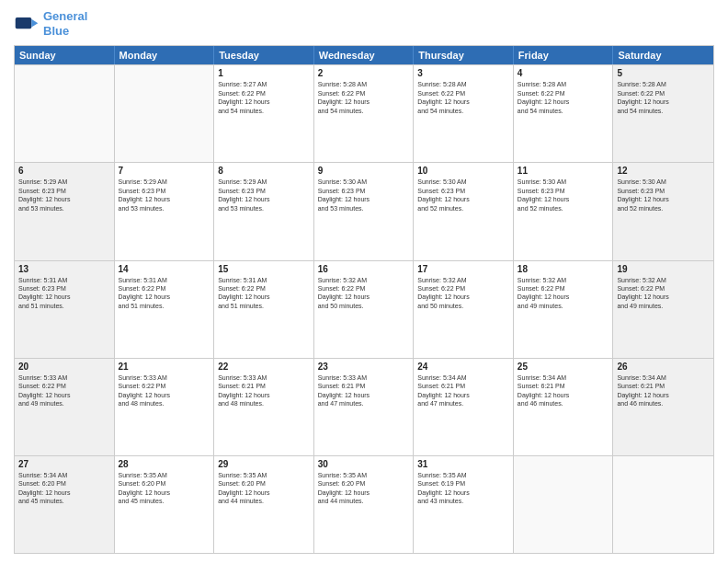  Describe the element at coordinates (64, 464) in the screenshot. I see `day-number: 27` at that location.